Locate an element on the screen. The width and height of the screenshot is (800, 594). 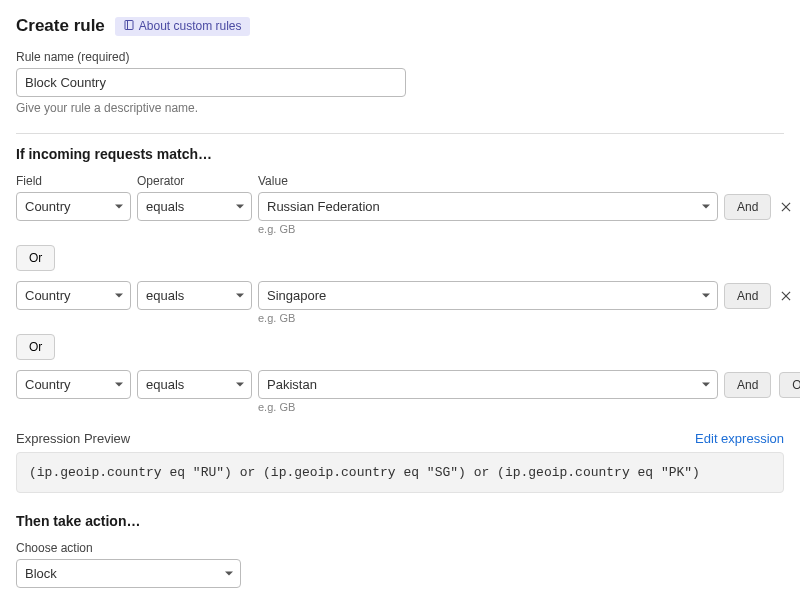
or-button-trailing: Or is located at coordinates (790, 385).